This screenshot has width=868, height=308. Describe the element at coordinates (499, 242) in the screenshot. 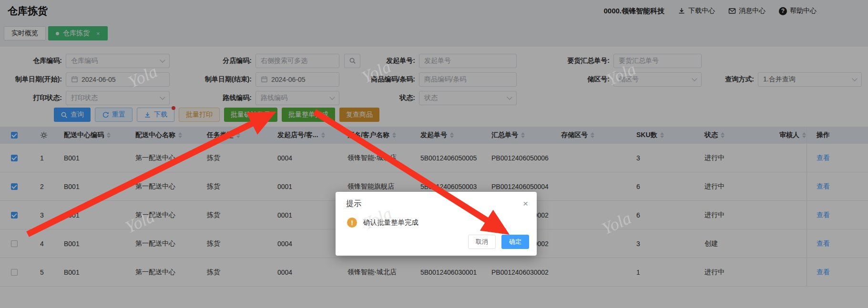

I see `dialog-footer: 取消 确定` at that location.